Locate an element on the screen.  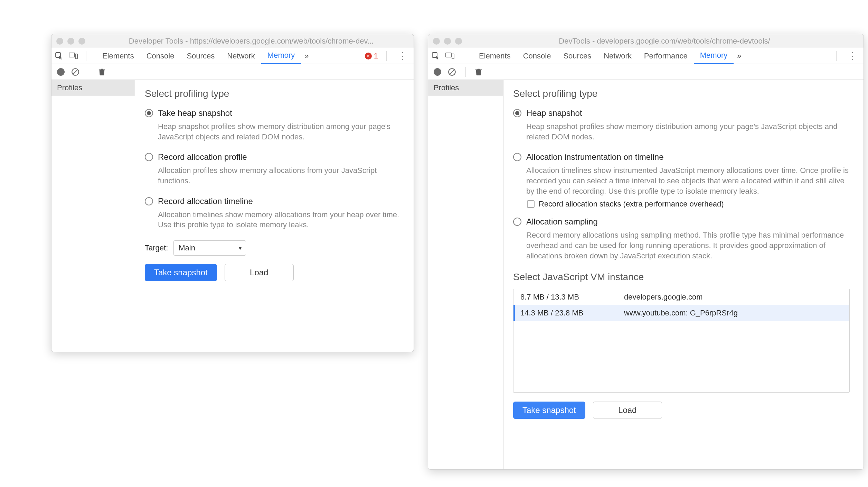
vm-size: 14.3 MB / 23.8 MB is located at coordinates (562, 313).